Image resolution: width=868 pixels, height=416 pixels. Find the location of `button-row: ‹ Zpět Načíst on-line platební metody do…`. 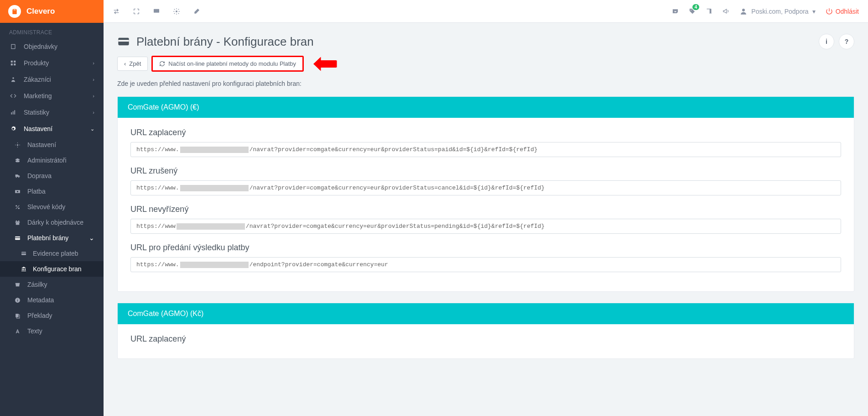

button-row: ‹ Zpět Načíst on-line platební metody do… is located at coordinates (486, 64).